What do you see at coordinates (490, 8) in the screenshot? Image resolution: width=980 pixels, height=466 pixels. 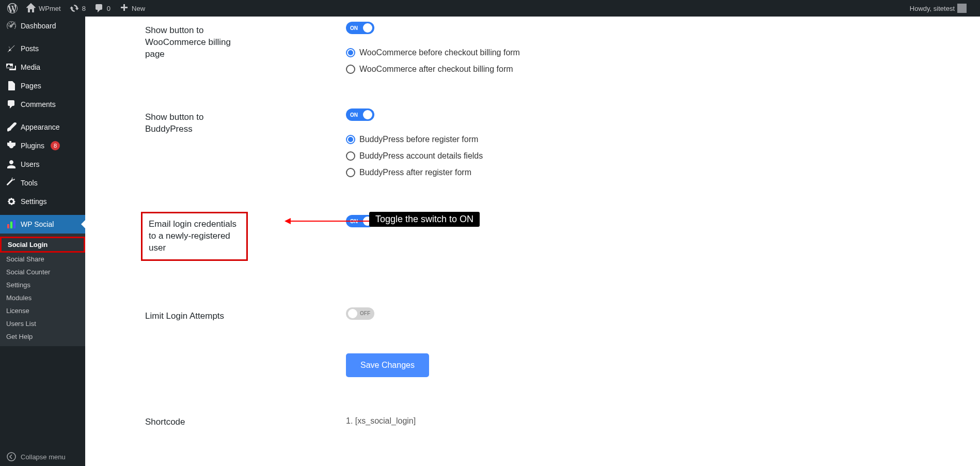 I see `admin-bar: WPmet 8 0 New Howdy, sitetest` at bounding box center [490, 8].